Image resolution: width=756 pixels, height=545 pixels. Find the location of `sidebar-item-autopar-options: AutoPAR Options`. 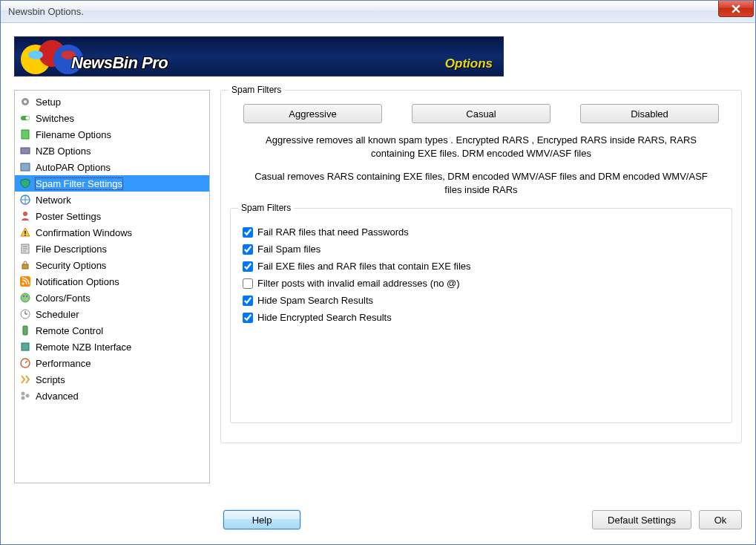

sidebar-item-autopar-options: AutoPAR Options is located at coordinates (112, 167).